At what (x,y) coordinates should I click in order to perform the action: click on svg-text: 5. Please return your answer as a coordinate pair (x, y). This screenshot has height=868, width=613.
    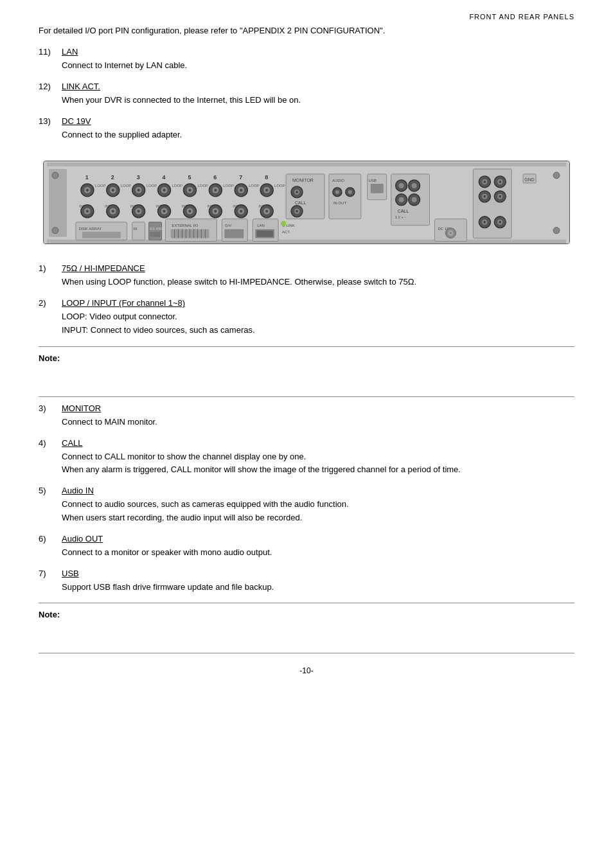
    Looking at the image, I should click on (189, 177).